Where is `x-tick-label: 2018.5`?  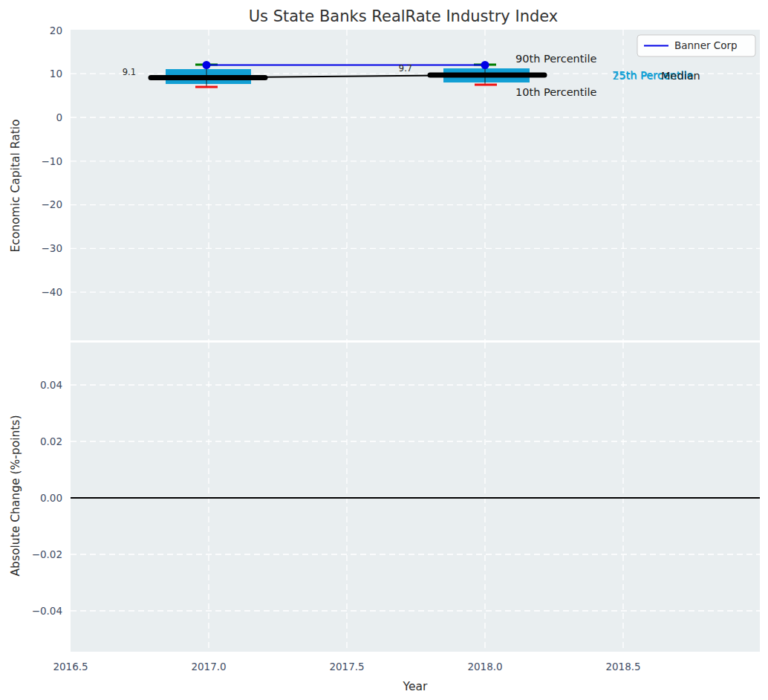 x-tick-label: 2018.5 is located at coordinates (622, 667).